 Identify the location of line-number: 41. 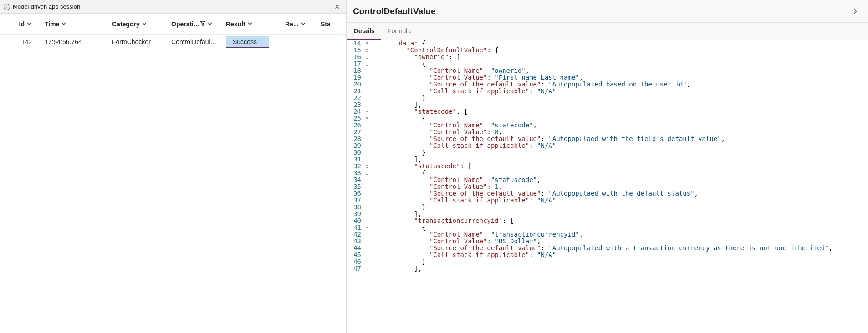
(356, 227).